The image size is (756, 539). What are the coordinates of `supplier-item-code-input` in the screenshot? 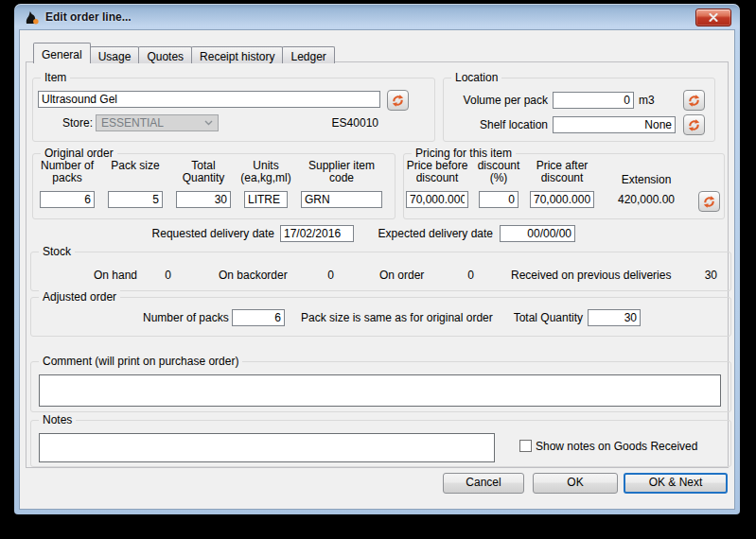 It's located at (342, 200).